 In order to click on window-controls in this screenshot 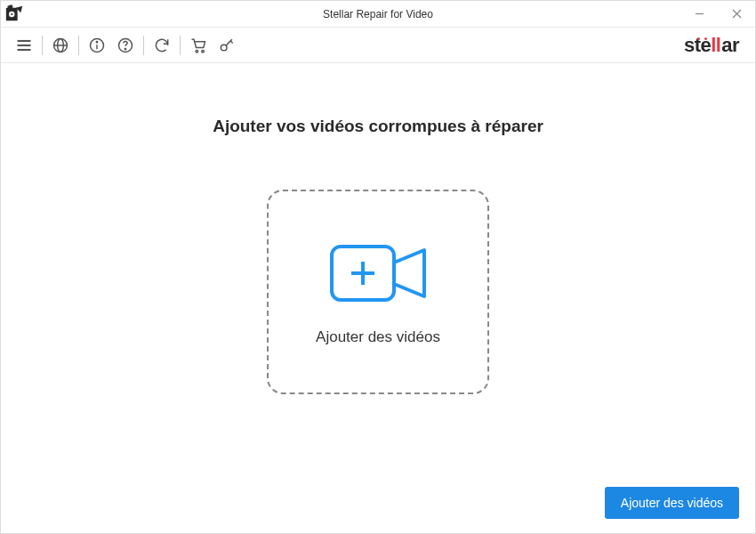, I will do `click(718, 14)`.